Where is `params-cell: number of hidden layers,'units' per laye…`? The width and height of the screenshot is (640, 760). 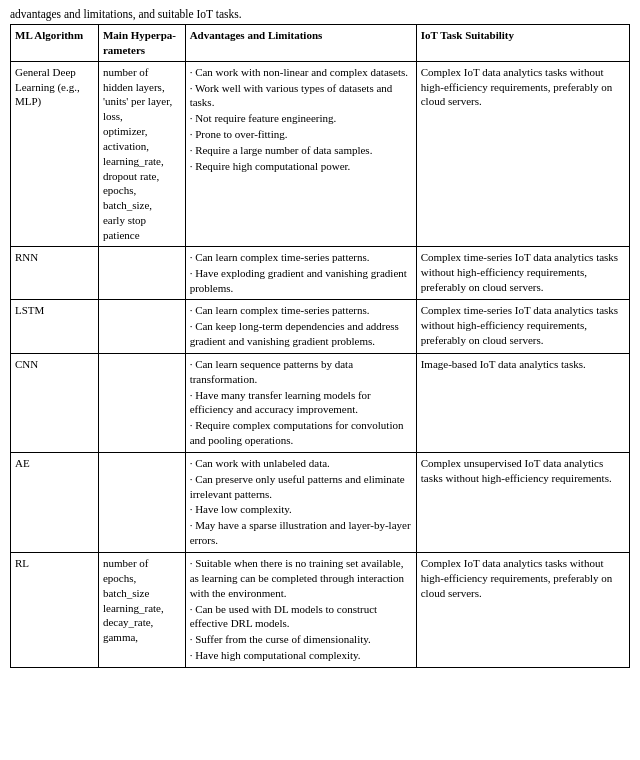 params-cell: number of hidden layers,'units' per laye… is located at coordinates (142, 154).